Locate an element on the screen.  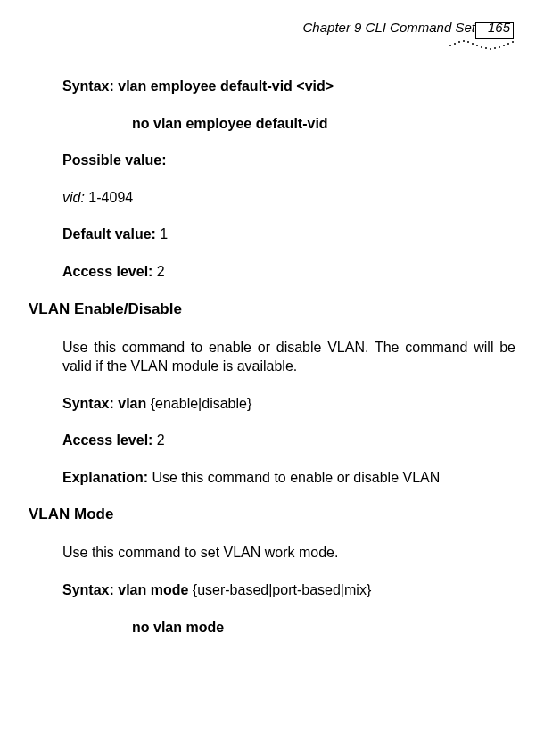
possible-value-label: Possible value: is located at coordinates (289, 160).